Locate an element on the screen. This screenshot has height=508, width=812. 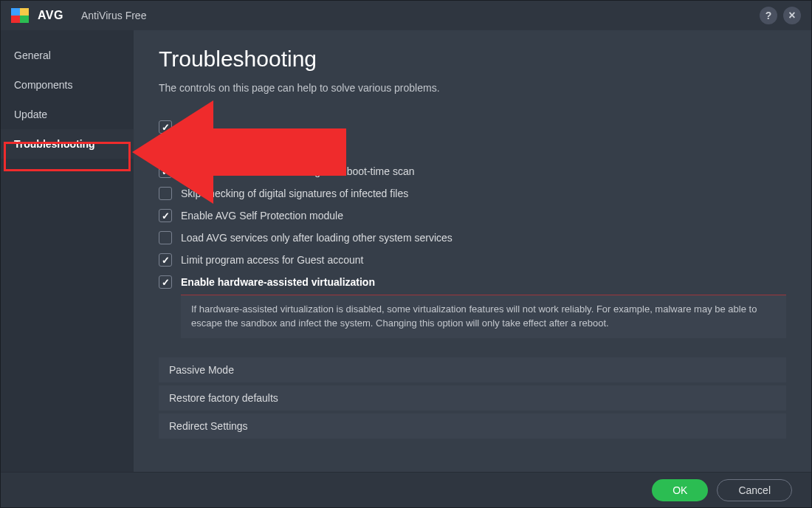
checkbox-row-guest-limit: Limit program access for Guest account is located at coordinates (472, 260).